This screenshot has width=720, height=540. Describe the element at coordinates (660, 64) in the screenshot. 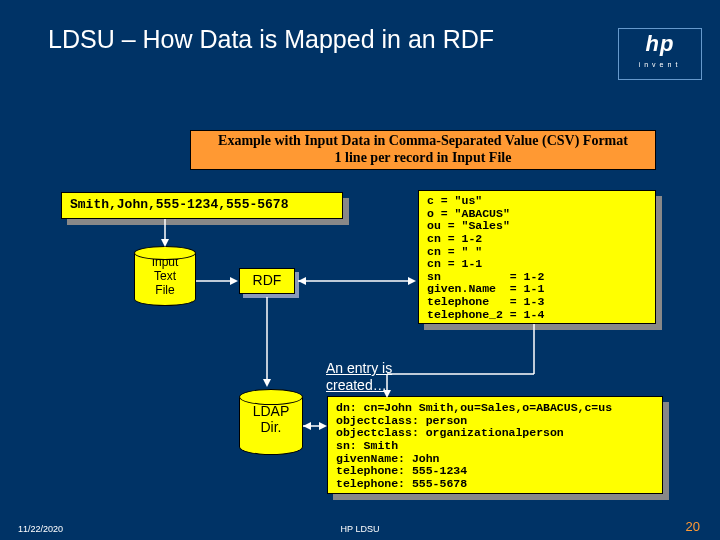

I see `logo-subtext: invent` at that location.